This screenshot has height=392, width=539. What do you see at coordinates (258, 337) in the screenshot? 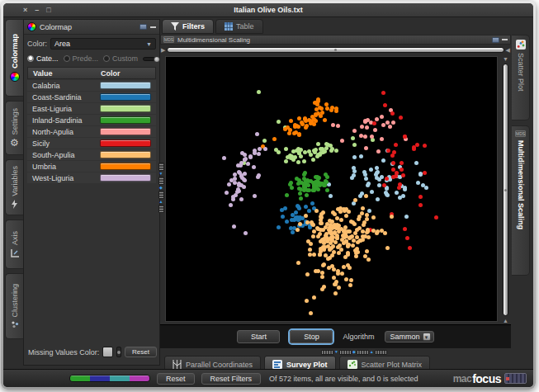
I see `start-button: Start` at bounding box center [258, 337].